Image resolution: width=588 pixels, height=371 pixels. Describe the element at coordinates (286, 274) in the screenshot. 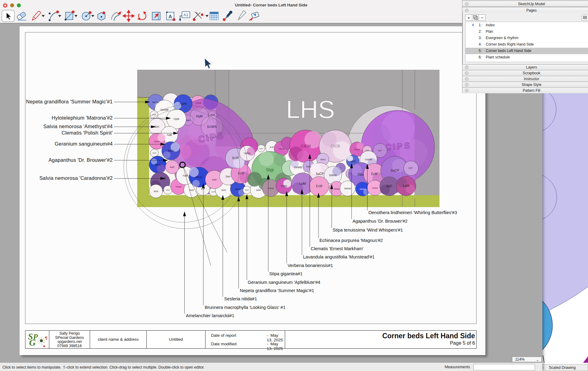

I see `svg-text: Stipa gigantea#1` at that location.